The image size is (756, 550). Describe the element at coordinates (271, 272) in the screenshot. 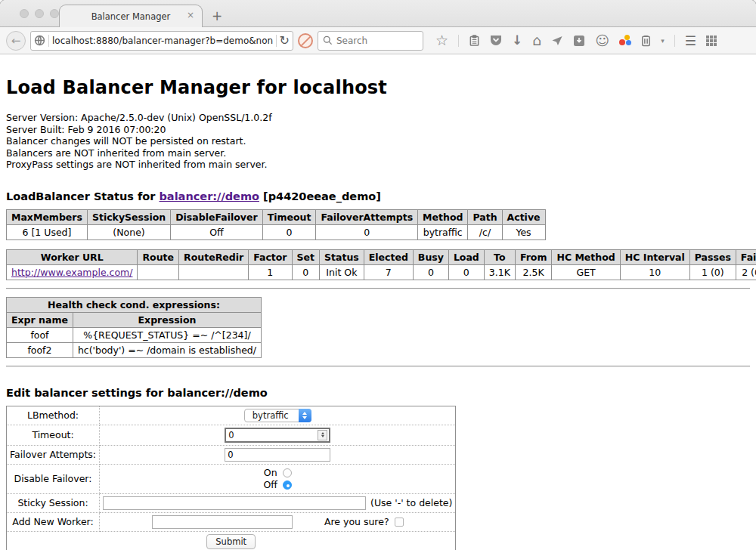

I see `cell-factor: 1` at that location.